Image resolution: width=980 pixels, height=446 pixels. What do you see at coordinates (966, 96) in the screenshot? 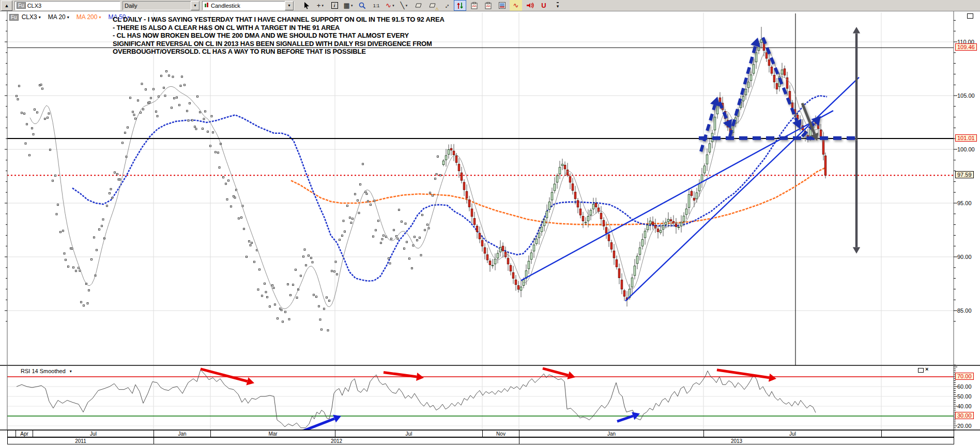
I see `price-tick-label: 105.00` at bounding box center [966, 96].